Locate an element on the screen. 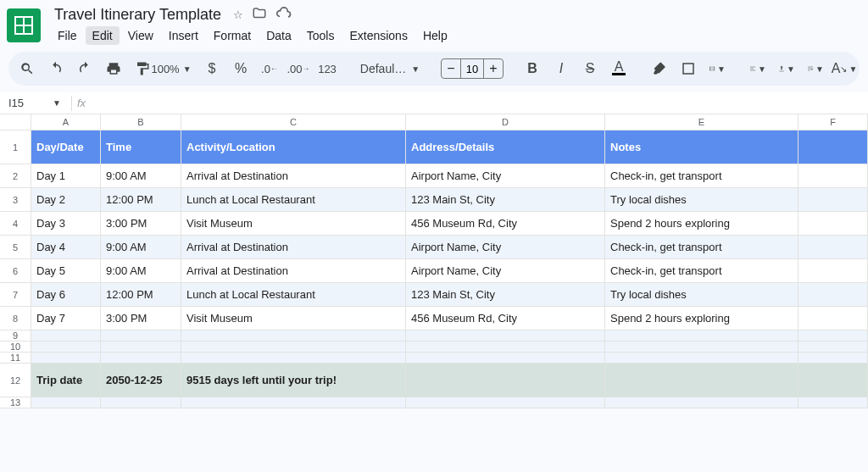  row-header: 6 is located at coordinates (15, 271).